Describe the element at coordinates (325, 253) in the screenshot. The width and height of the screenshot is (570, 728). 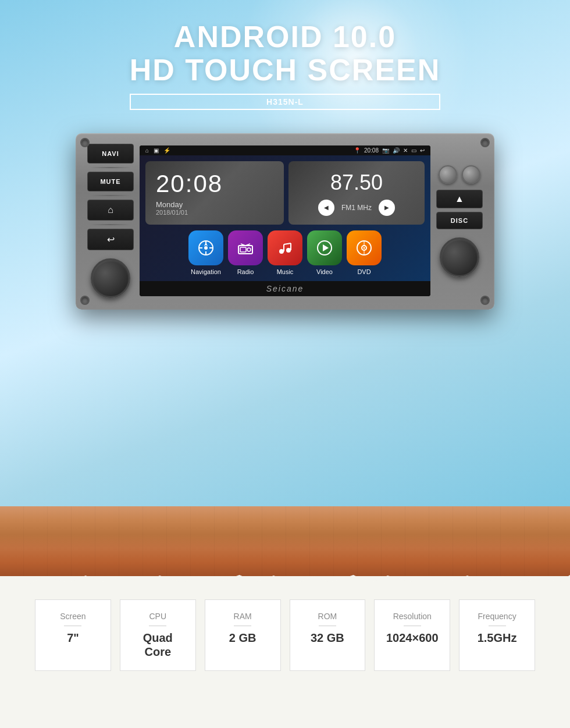
I see `app-video: Video` at that location.